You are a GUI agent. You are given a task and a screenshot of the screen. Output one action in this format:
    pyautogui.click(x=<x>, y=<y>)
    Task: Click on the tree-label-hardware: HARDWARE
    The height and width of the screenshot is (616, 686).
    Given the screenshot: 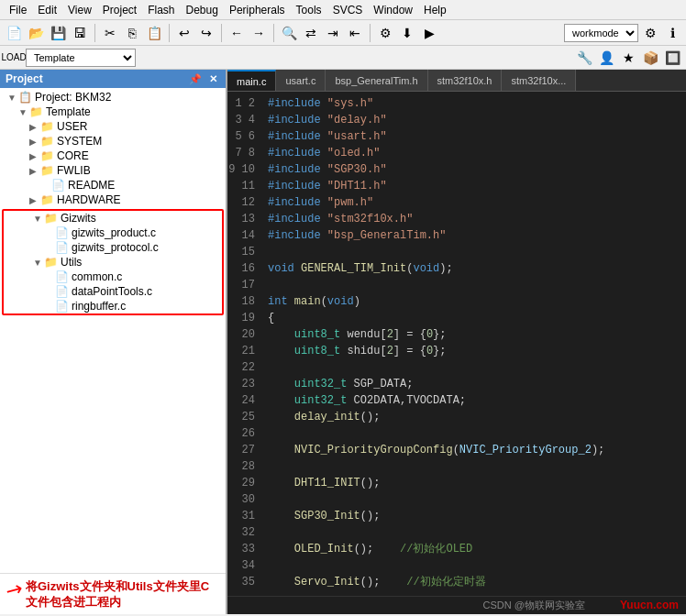 What is the action you would take?
    pyautogui.click(x=89, y=200)
    